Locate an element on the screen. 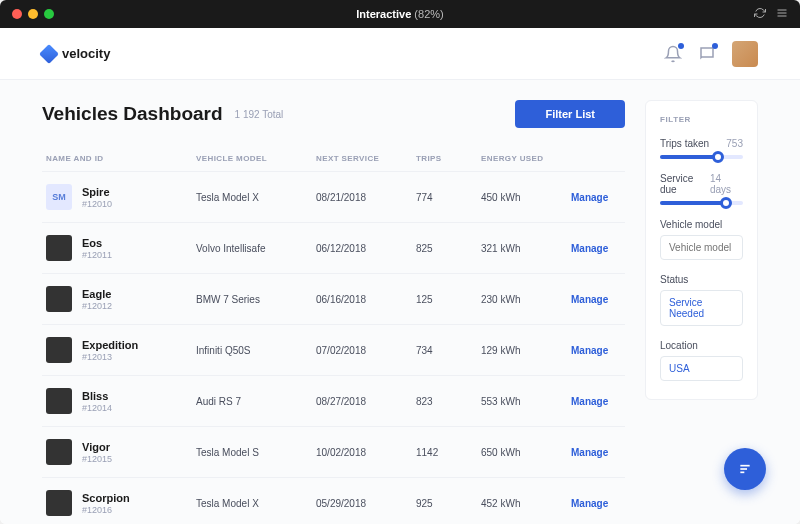 The width and height of the screenshot is (800, 524). messages-button is located at coordinates (707, 54).